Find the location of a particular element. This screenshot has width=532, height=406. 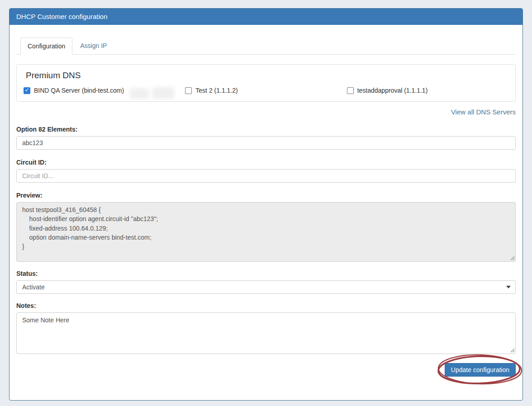

dns-server-label: testaddapproval (1.1.1.1) is located at coordinates (393, 90).